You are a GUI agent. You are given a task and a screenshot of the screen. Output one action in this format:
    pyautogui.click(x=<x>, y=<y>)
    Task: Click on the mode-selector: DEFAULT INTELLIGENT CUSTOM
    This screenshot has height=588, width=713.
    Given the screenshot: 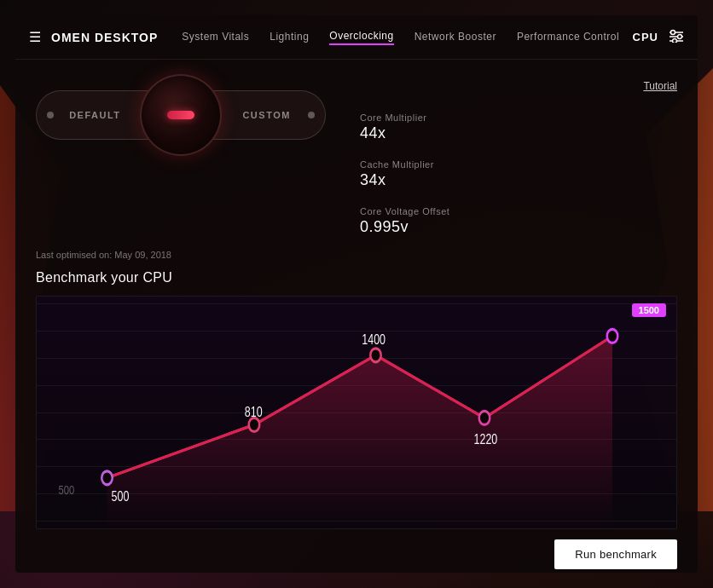 What is the action you would take?
    pyautogui.click(x=181, y=115)
    